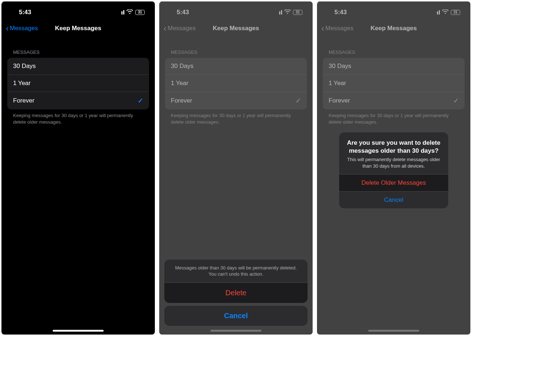  Describe the element at coordinates (140, 101) in the screenshot. I see `checkmark-icon: ✓` at that location.